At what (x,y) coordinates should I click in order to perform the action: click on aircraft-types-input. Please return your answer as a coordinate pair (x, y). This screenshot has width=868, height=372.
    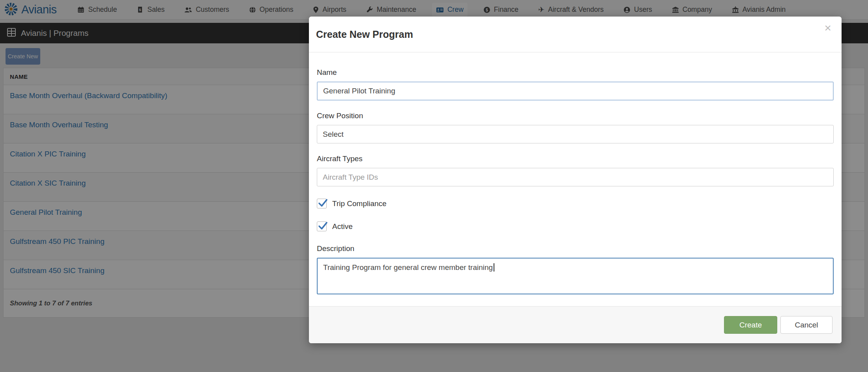
    Looking at the image, I should click on (575, 177).